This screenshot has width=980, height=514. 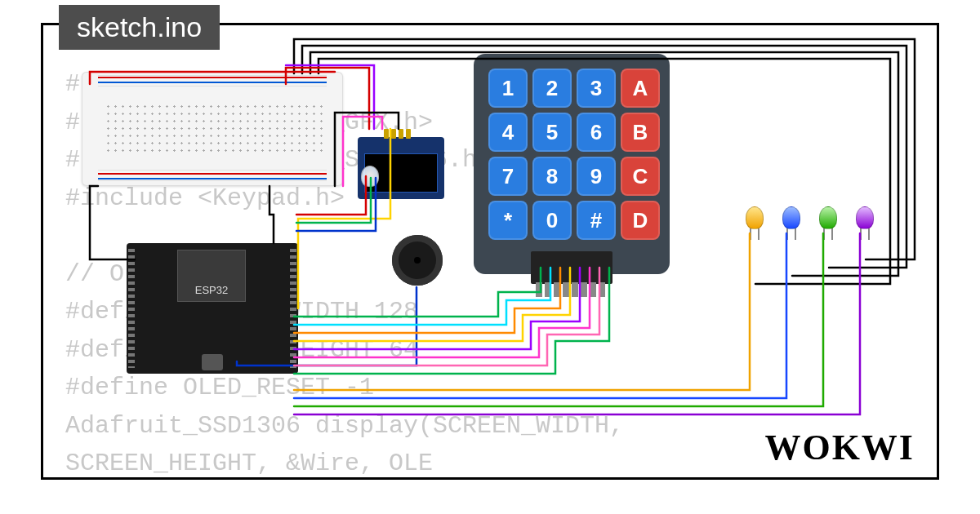 What do you see at coordinates (212, 276) in the screenshot?
I see `mcu-label: ESP32` at bounding box center [212, 276].